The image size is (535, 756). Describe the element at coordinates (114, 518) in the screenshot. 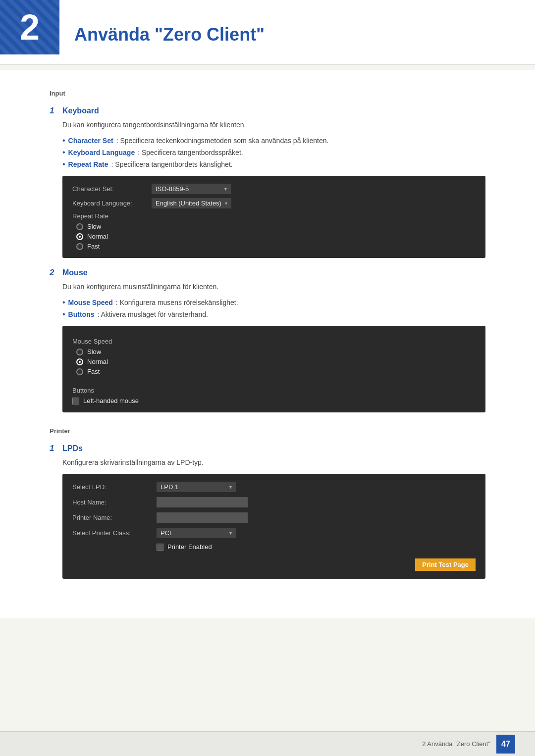

I see `printer-name-label: Printer Name:` at that location.